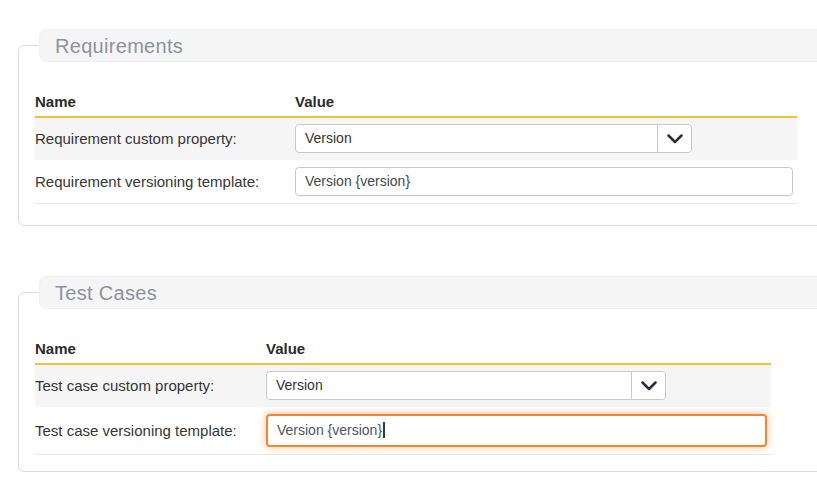 Image resolution: width=817 pixels, height=492 pixels. I want to click on requirement-versioning-template-label: Requirement versioning template:, so click(165, 182).